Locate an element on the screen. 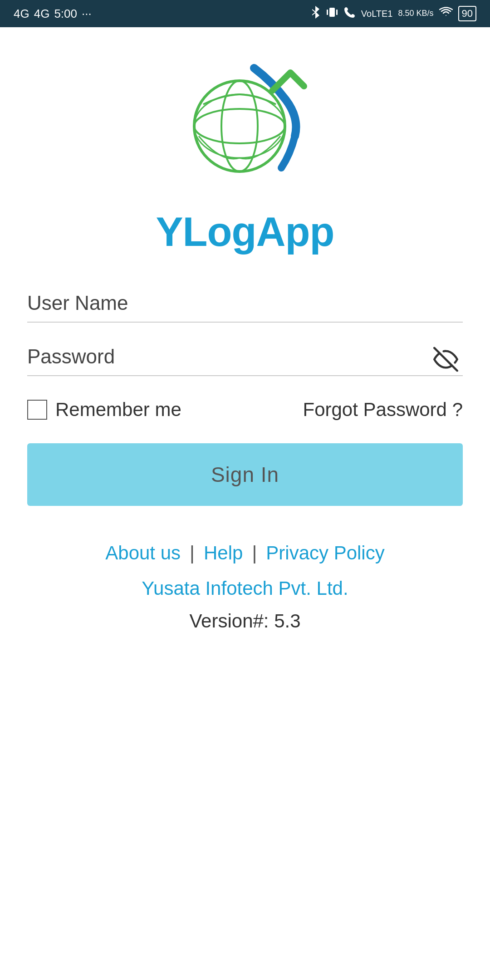 The image size is (490, 980). privacy-policy-link: Privacy Policy is located at coordinates (325, 553).